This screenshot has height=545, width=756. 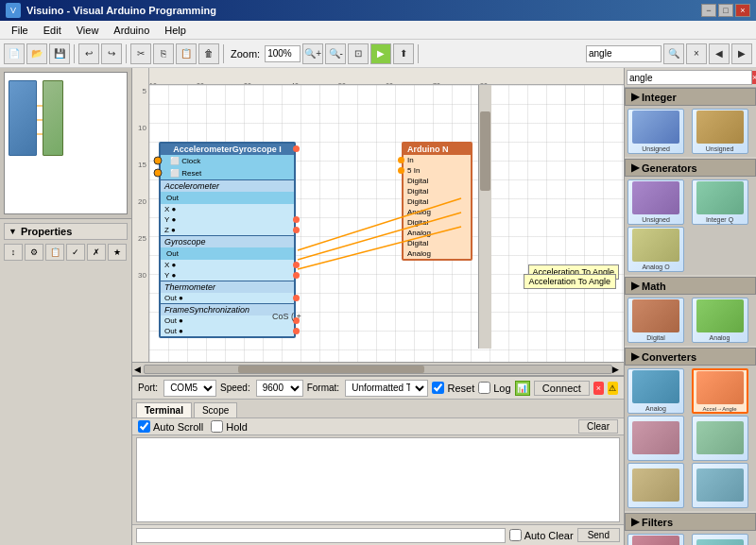 I want to click on palette-item-unsigned2: Unsigned, so click(x=720, y=131).